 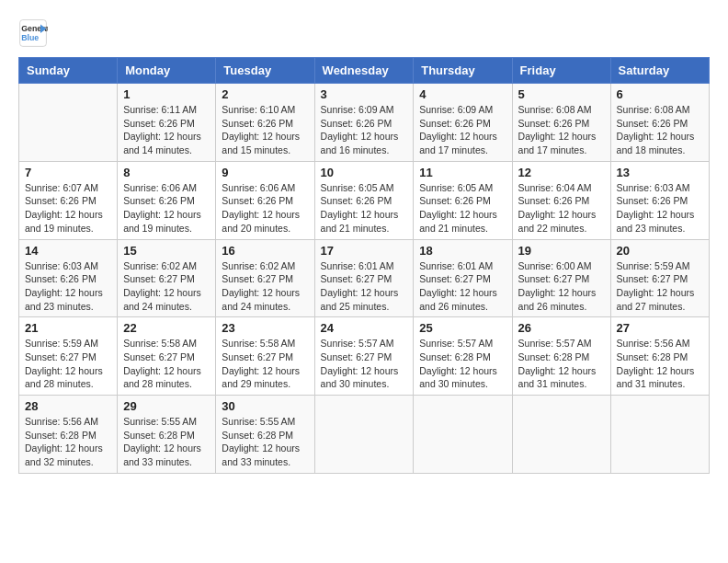 I want to click on day-info: Sunrise: 6:07 AM Sunset: 6:26 PM Dayligh…, so click(x=68, y=208).